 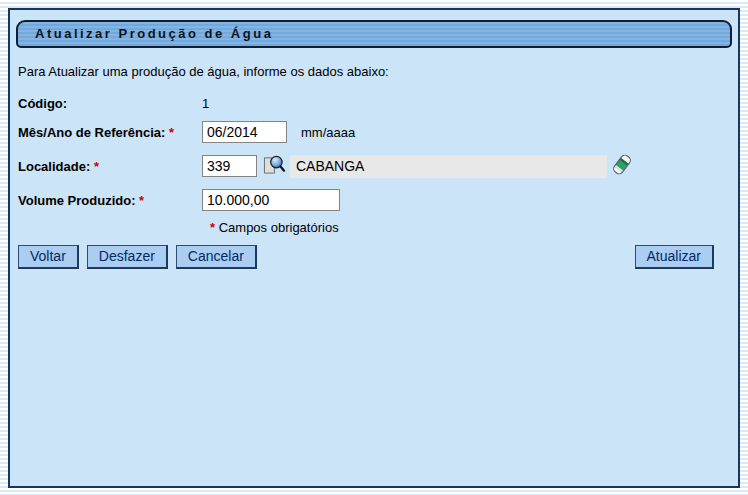 What do you see at coordinates (206, 104) in the screenshot?
I see `codigo-value: 1` at bounding box center [206, 104].